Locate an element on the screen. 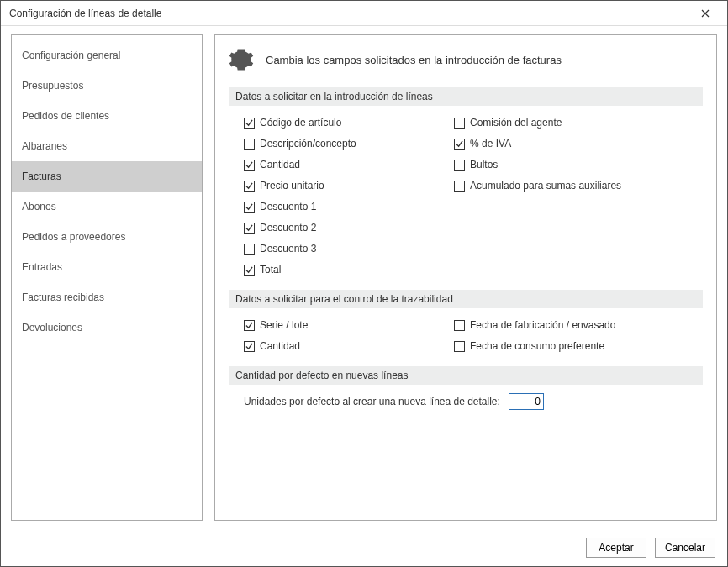  checkbox-bultos: Bultos is located at coordinates (571, 165).